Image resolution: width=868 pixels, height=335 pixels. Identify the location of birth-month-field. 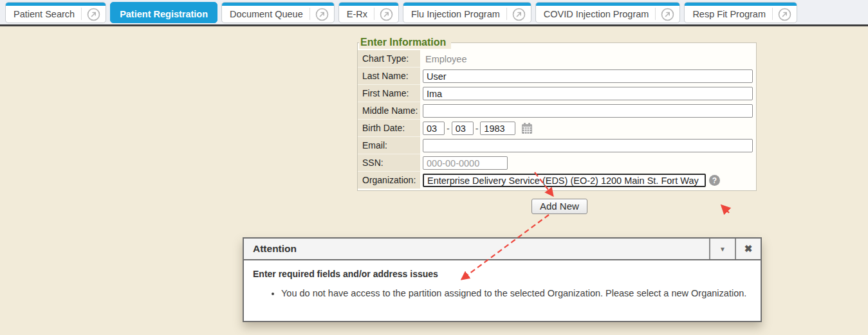
(434, 129).